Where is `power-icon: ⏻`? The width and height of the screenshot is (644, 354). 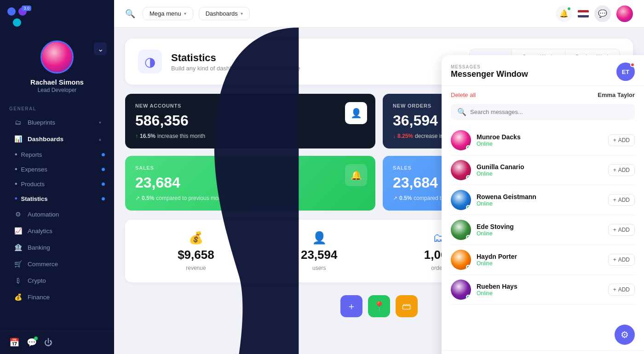 power-icon: ⏻ is located at coordinates (48, 343).